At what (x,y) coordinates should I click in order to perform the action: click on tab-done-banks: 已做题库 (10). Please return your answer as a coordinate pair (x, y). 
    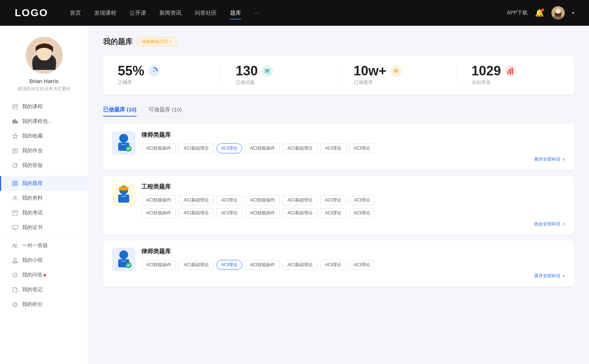
    Looking at the image, I should click on (120, 110).